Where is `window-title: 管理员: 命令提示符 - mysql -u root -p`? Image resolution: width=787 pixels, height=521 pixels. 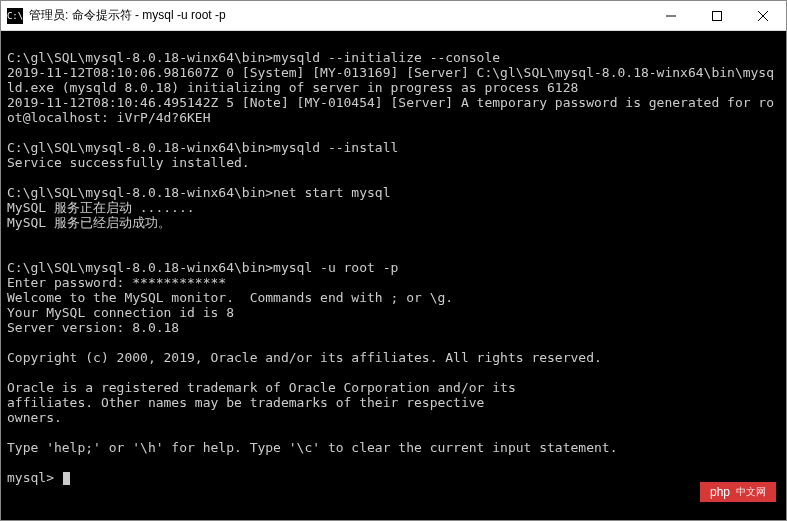 window-title: 管理员: 命令提示符 - mysql -u root -p is located at coordinates (338, 16).